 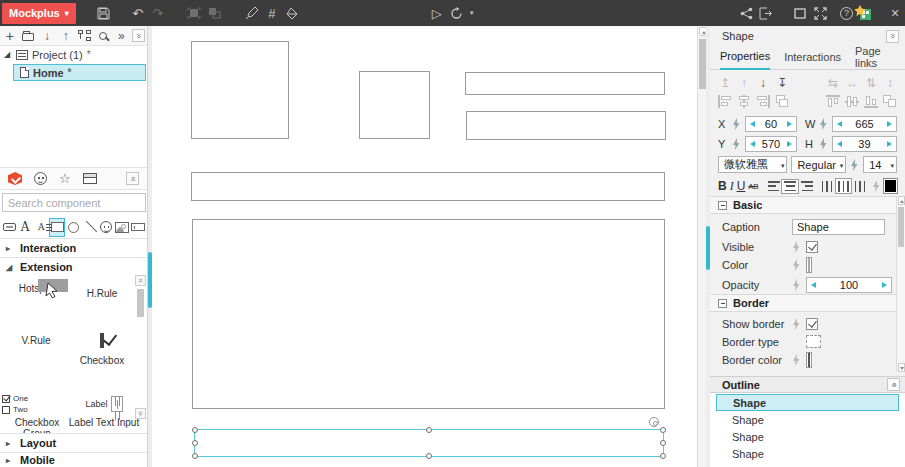 What do you see at coordinates (809, 360) in the screenshot?
I see `border-color-swatch` at bounding box center [809, 360].